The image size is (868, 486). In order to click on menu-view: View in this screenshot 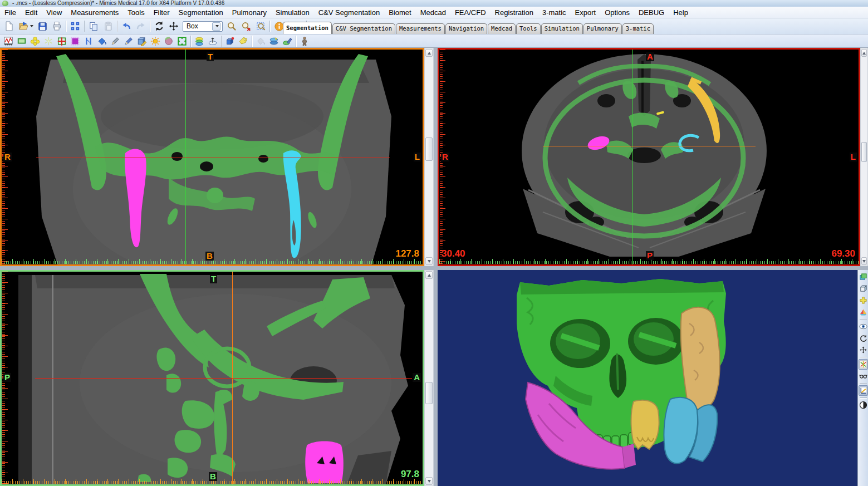, I will do `click(54, 12)`.